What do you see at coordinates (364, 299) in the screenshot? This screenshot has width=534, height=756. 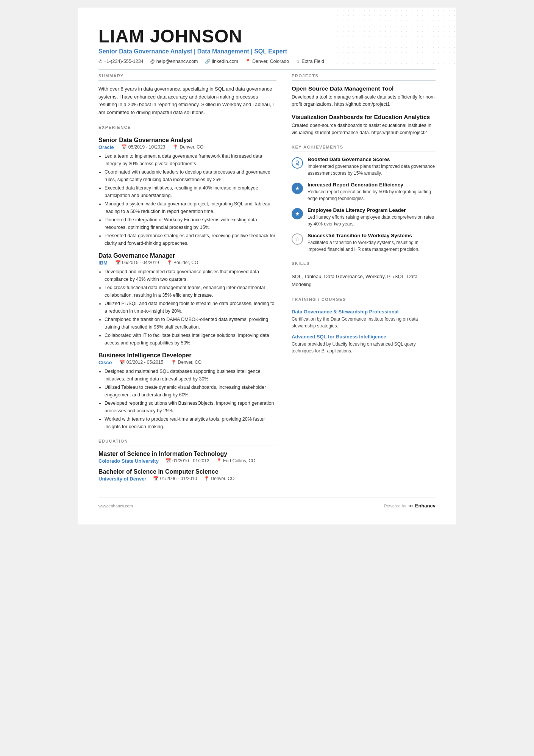 I see `training-label: TRAINING / COURSES` at bounding box center [364, 299].